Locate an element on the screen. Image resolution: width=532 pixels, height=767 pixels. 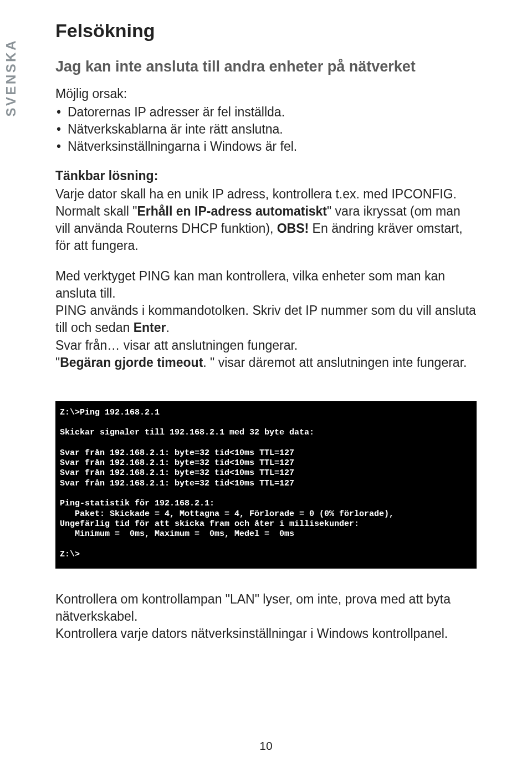
text: Kontrollera om kontrollampan "LAN" lyser… is located at coordinates (253, 607).